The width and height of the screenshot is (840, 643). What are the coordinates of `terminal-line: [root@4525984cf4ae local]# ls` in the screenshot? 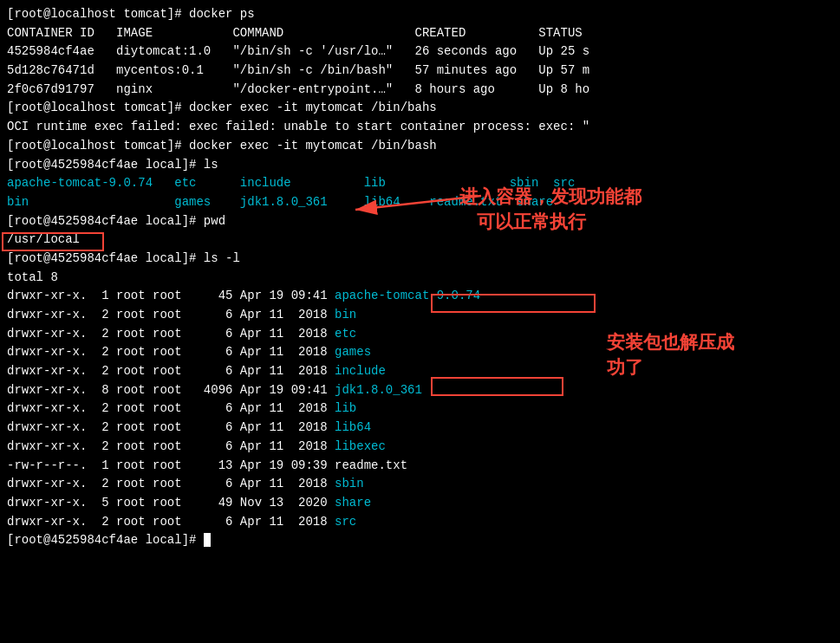 It's located at (420, 166).